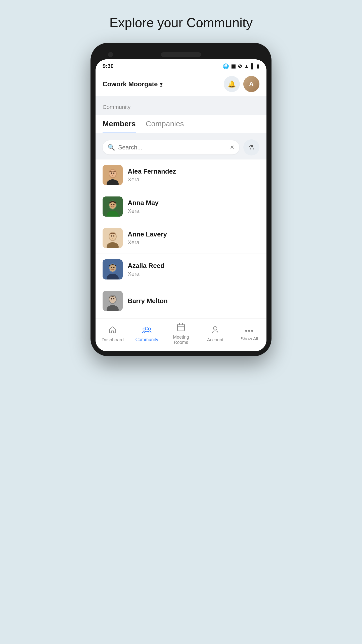  What do you see at coordinates (181, 238) in the screenshot?
I see `list-item: Anne Lavery Xera` at bounding box center [181, 238].